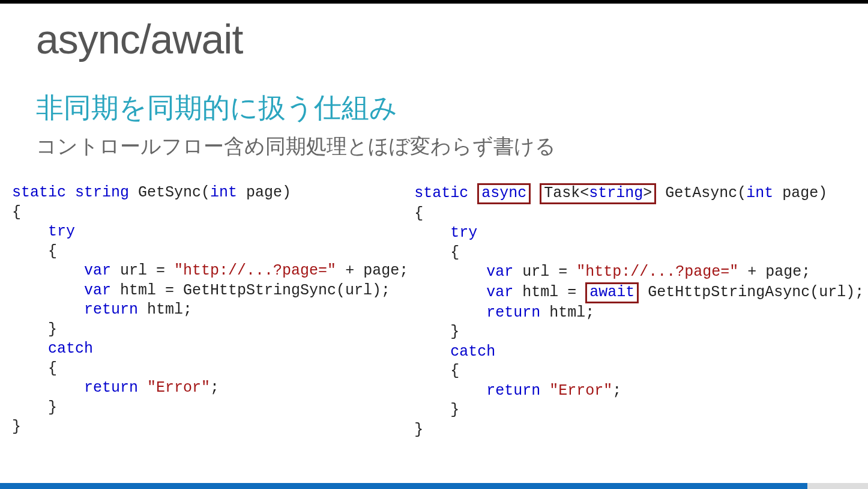 The height and width of the screenshot is (489, 868). Describe the element at coordinates (647, 193) in the screenshot. I see `code-text: >` at that location.